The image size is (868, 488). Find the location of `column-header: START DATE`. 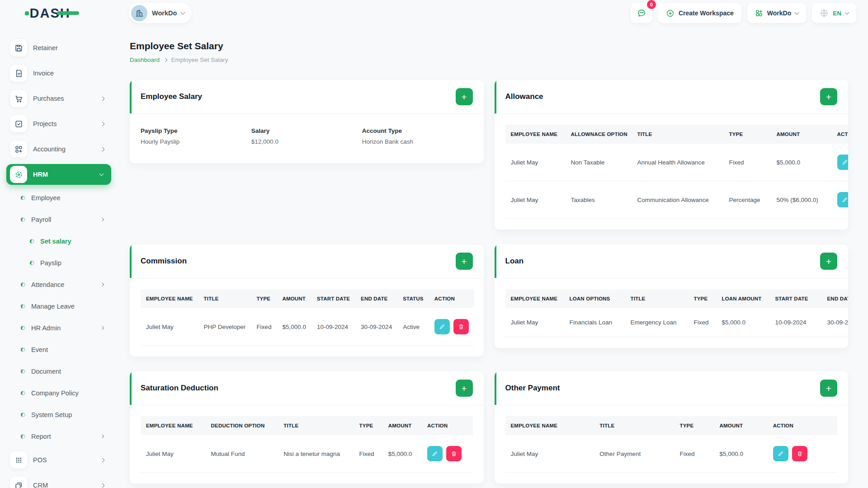

column-header: START DATE is located at coordinates (796, 299).